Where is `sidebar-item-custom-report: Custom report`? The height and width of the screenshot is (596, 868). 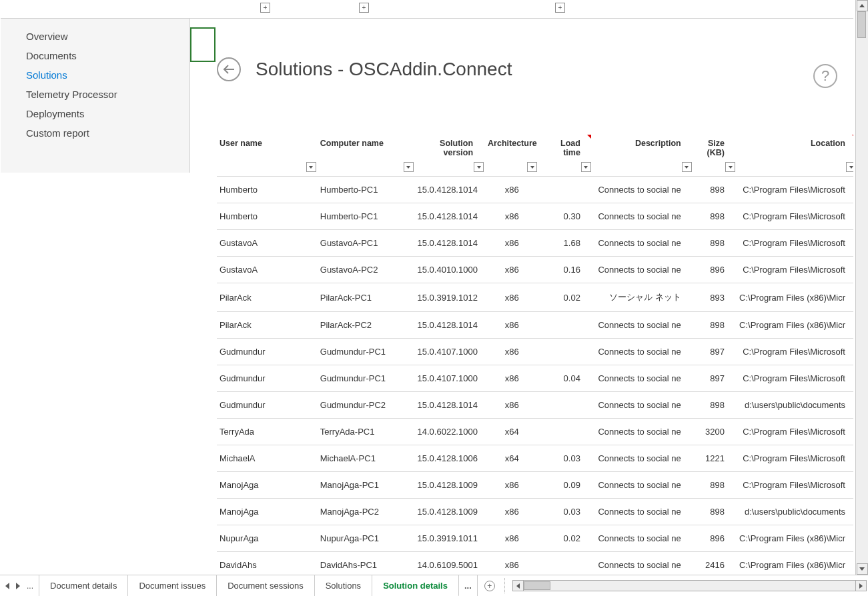 sidebar-item-custom-report: Custom report is located at coordinates (95, 133).